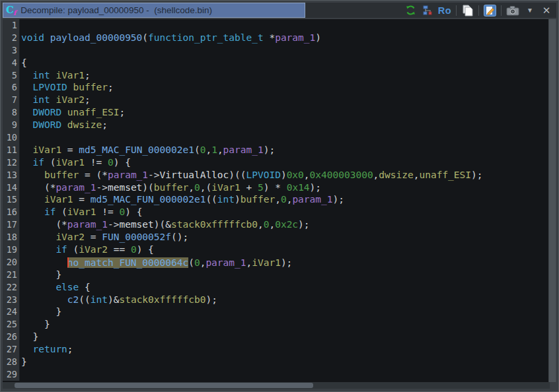  What do you see at coordinates (154, 11) in the screenshot?
I see `title-active-segment: Cf Decompile: payload_00000950 - (shellc…` at bounding box center [154, 11].